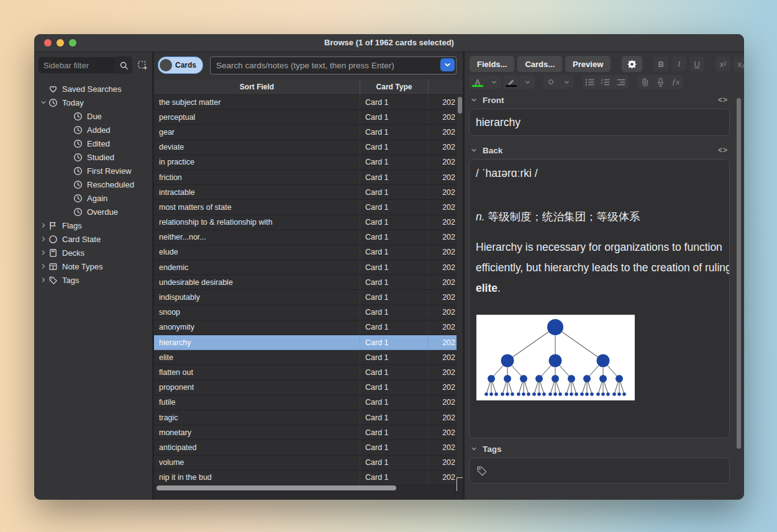 The height and width of the screenshot is (532, 777). I want to click on table-row: anticipatedCard 1202, so click(306, 448).